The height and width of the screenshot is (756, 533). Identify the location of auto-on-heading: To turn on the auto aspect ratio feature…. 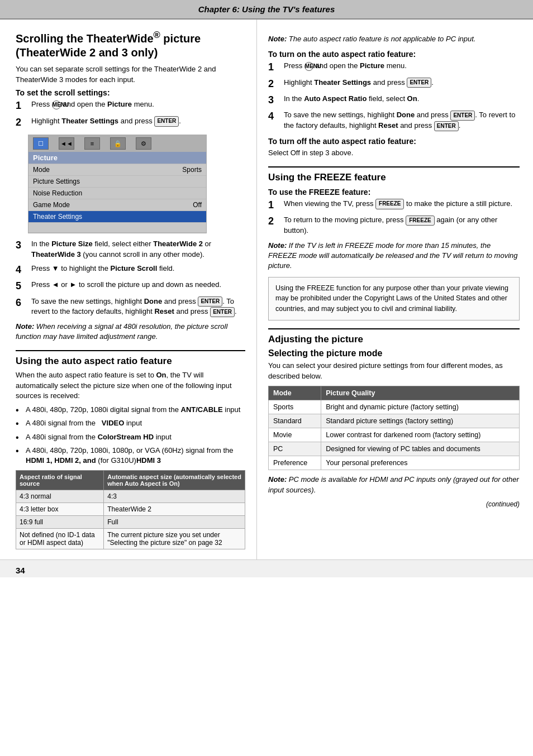
(394, 54).